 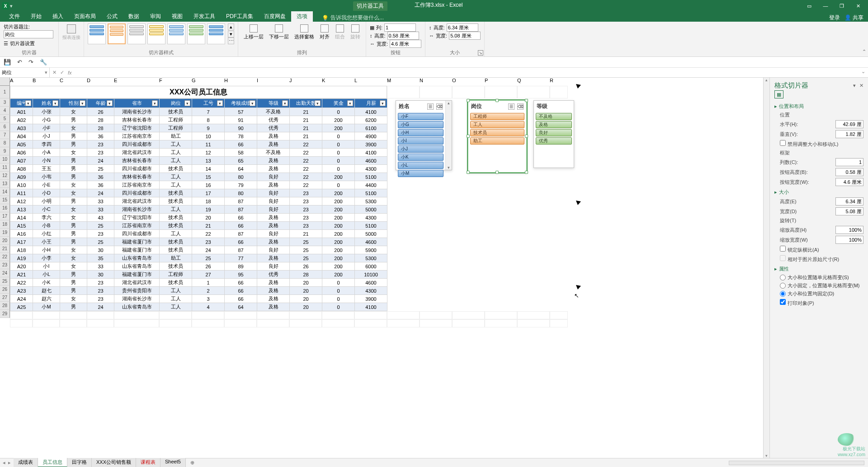 I want to click on table-cell: 22, so click(x=306, y=185).